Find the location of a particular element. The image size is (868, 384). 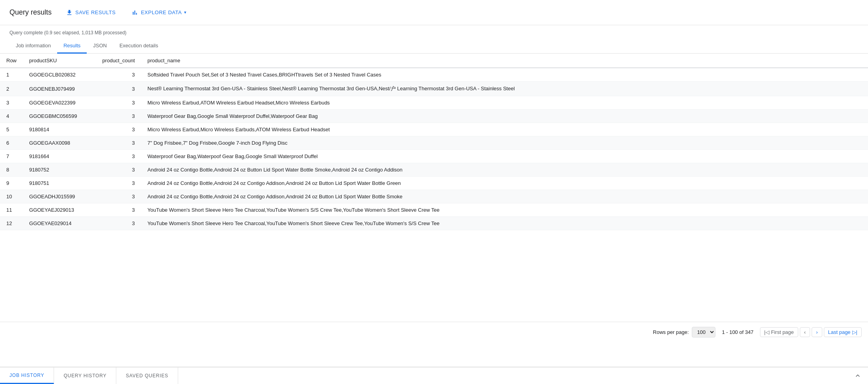

cell-row: 4 is located at coordinates (11, 116).